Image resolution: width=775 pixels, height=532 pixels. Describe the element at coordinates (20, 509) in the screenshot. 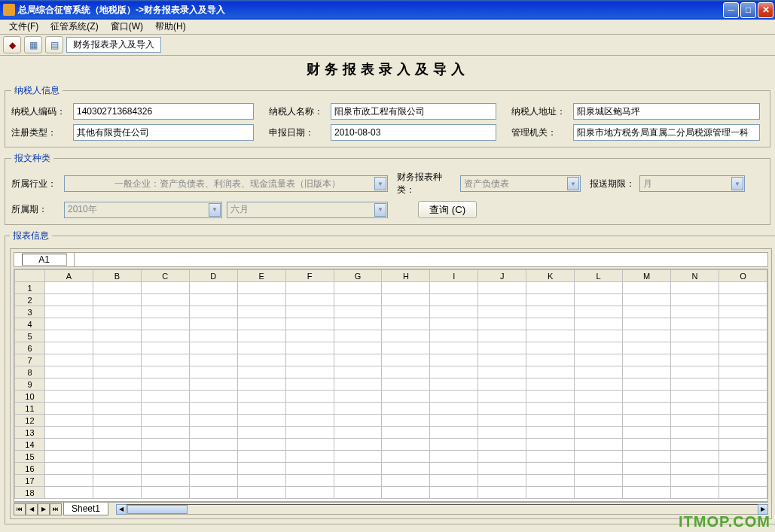

I see `sheet-nav-first-icon: ⏮` at that location.